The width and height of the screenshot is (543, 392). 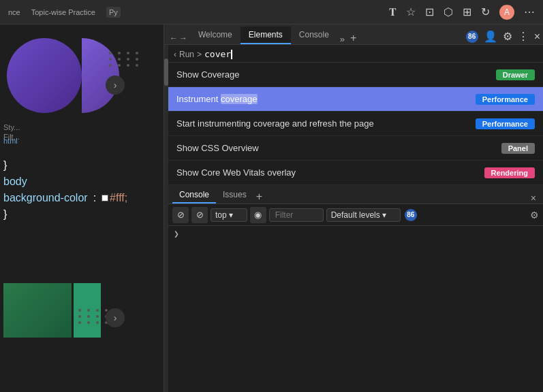 I want to click on cmd-start-instrument-badge: Performance, so click(x=506, y=124).